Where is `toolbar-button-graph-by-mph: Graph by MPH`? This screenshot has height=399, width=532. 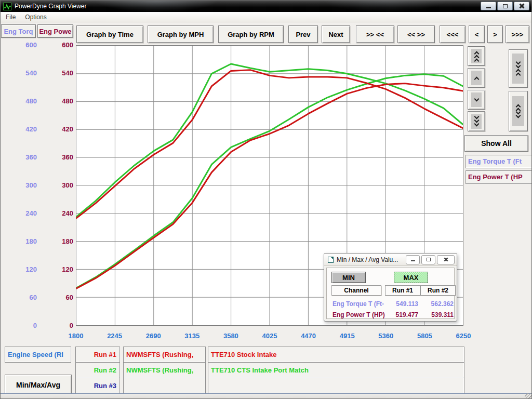
toolbar-button-graph-by-mph: Graph by MPH is located at coordinates (181, 34).